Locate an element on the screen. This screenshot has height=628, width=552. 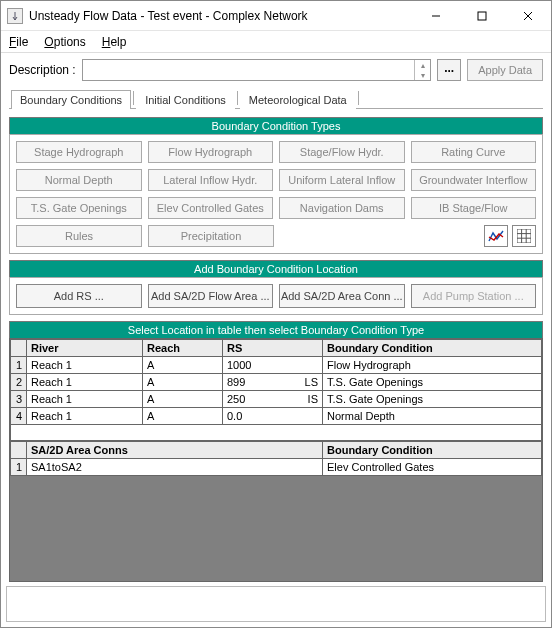
bc-navigation-dams-button: Navigation Dams is located at coordinates (342, 208).